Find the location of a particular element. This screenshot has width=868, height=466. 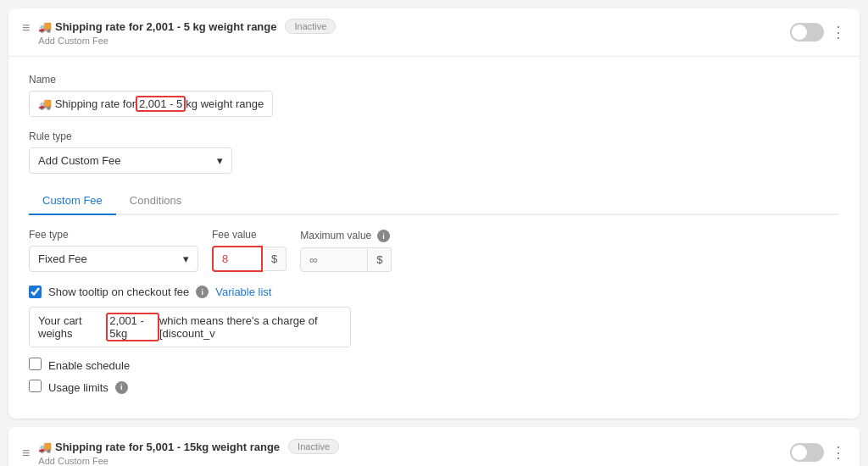

card-title-label-1: Shipping rate for 2,001 - 5 kg weight ra… is located at coordinates (166, 27).